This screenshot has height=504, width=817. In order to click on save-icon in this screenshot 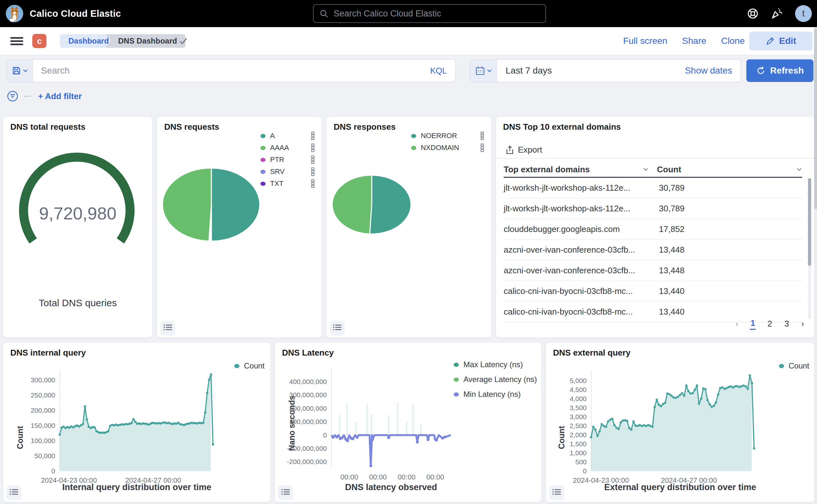, I will do `click(17, 71)`.